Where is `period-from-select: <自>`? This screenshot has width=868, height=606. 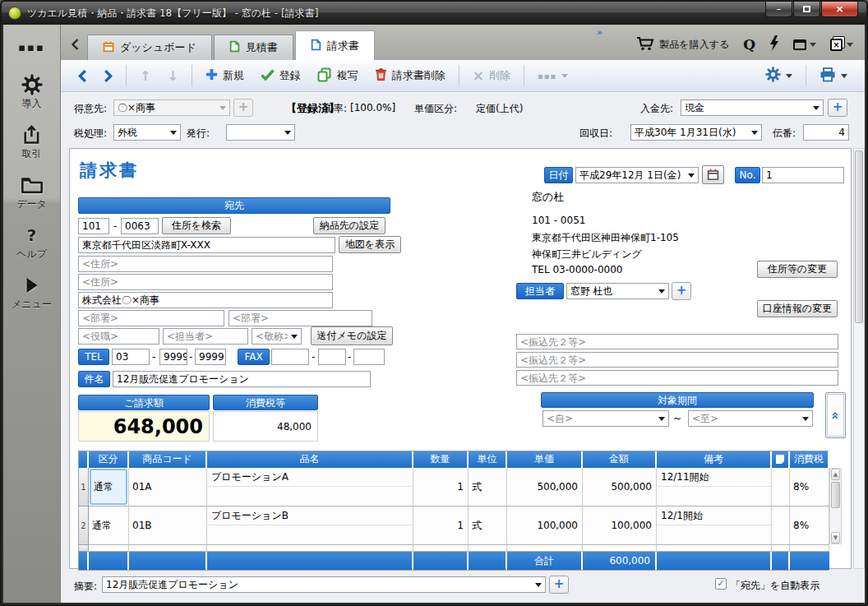
period-from-select: <自> is located at coordinates (606, 419).